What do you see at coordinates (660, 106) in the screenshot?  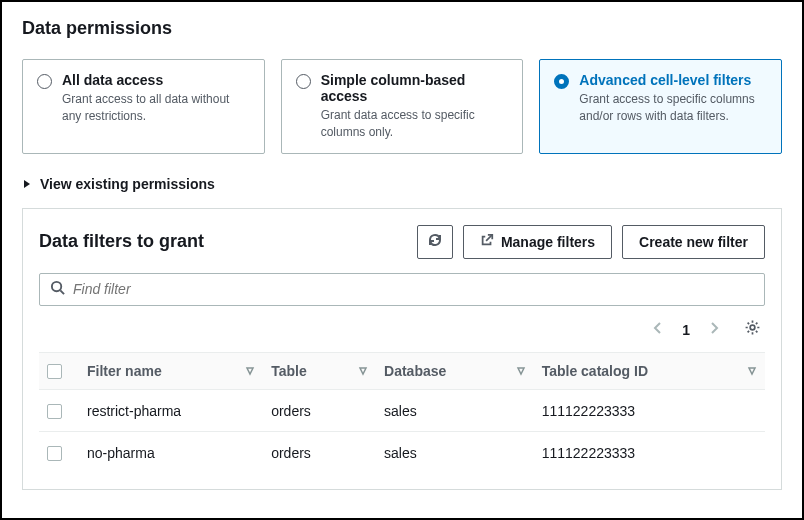 I see `option-advanced-cell-level: Advanced cell-level filters Grant access…` at bounding box center [660, 106].